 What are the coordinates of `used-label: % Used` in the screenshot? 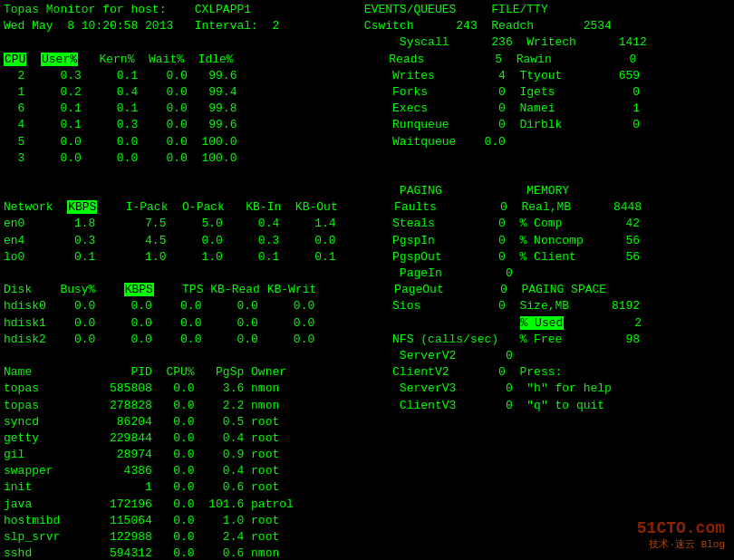 It's located at (542, 323).